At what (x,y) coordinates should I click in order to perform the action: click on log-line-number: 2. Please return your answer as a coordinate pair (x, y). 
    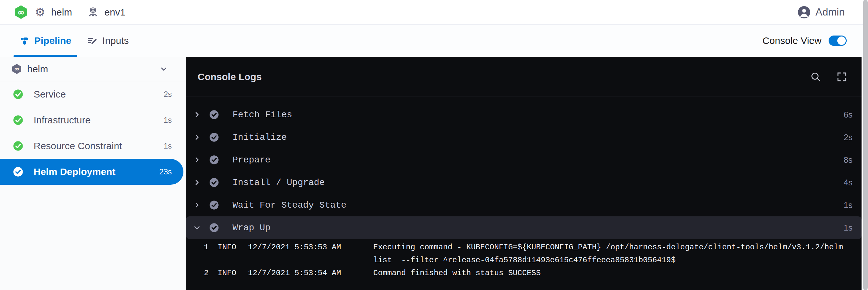
    Looking at the image, I should click on (197, 273).